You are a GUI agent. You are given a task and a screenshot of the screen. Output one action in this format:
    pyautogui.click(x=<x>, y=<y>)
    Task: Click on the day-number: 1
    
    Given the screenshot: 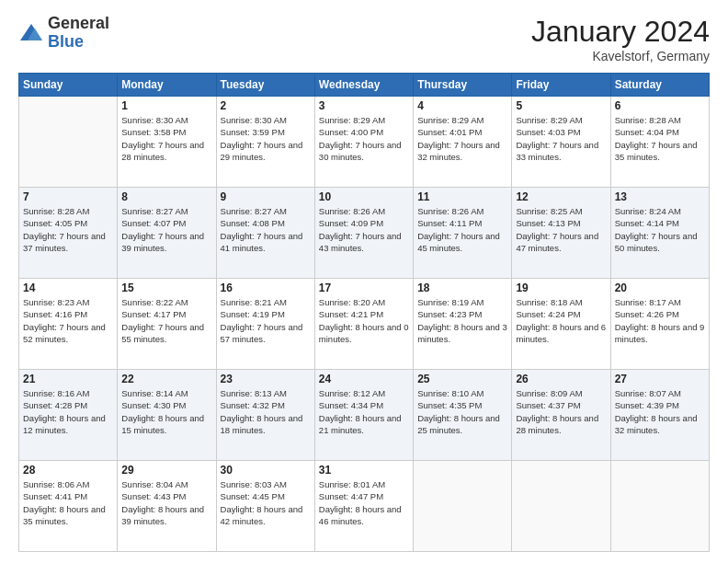 What is the action you would take?
    pyautogui.click(x=166, y=106)
    